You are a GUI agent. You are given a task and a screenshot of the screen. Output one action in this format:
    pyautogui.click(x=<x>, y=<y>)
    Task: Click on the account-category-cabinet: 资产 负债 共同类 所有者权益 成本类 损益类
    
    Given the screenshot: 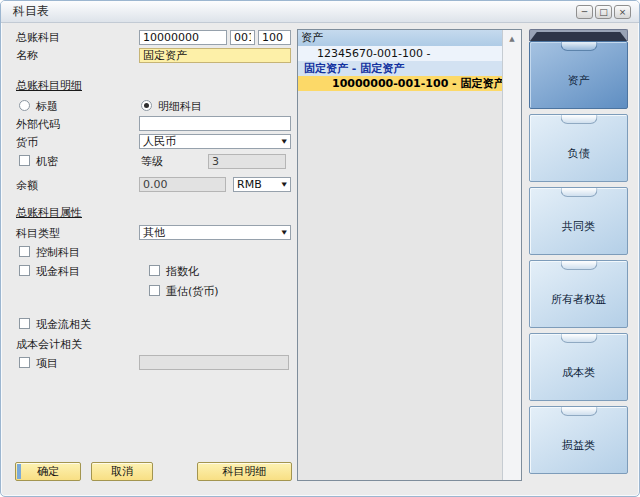 What is the action you would take?
    pyautogui.click(x=578, y=254)
    